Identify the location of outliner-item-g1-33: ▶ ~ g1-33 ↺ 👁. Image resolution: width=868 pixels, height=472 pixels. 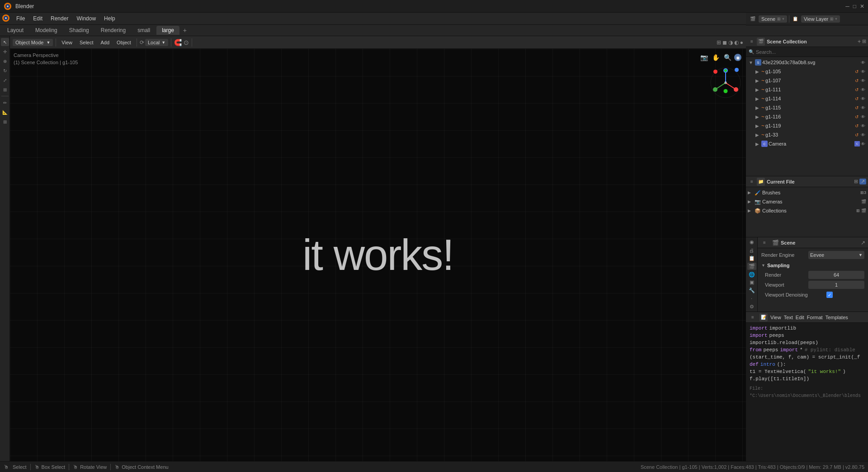
(807, 135).